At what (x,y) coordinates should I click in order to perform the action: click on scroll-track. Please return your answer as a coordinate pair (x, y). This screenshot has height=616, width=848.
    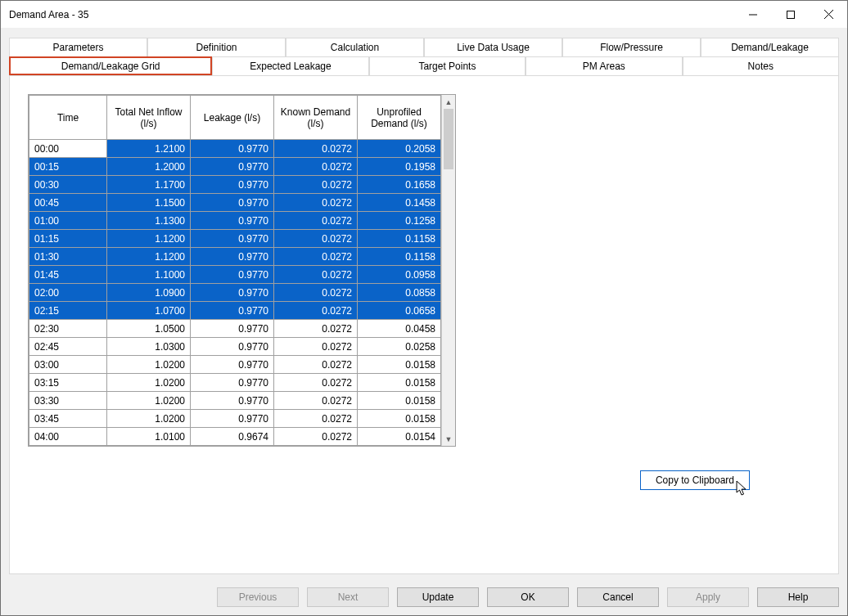
    Looking at the image, I should click on (449, 270).